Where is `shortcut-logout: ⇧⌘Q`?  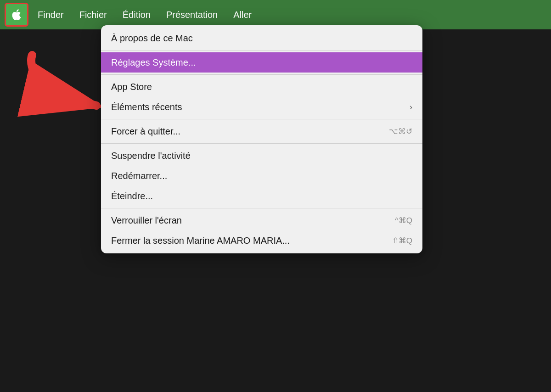 shortcut-logout: ⇧⌘Q is located at coordinates (402, 241).